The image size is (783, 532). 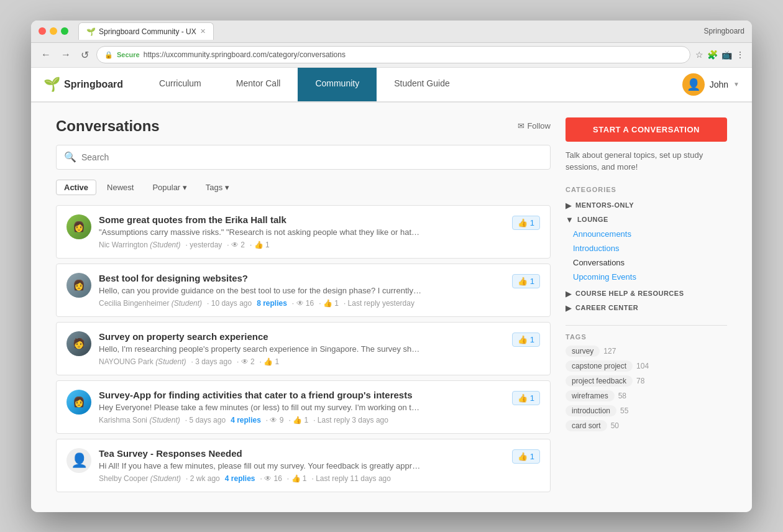 What do you see at coordinates (302, 454) in the screenshot?
I see `post-title: Tea Survey - Responses Needed` at bounding box center [302, 454].